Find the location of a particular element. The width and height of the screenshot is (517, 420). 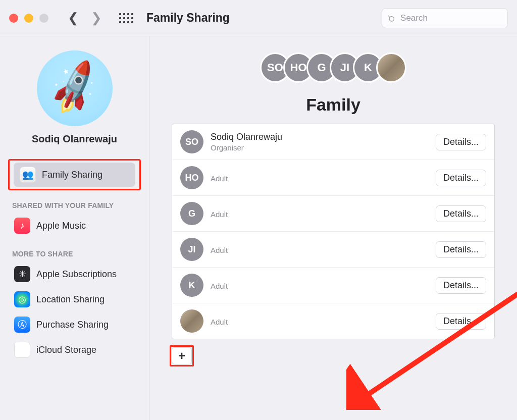

member-avatar: G is located at coordinates (192, 214).